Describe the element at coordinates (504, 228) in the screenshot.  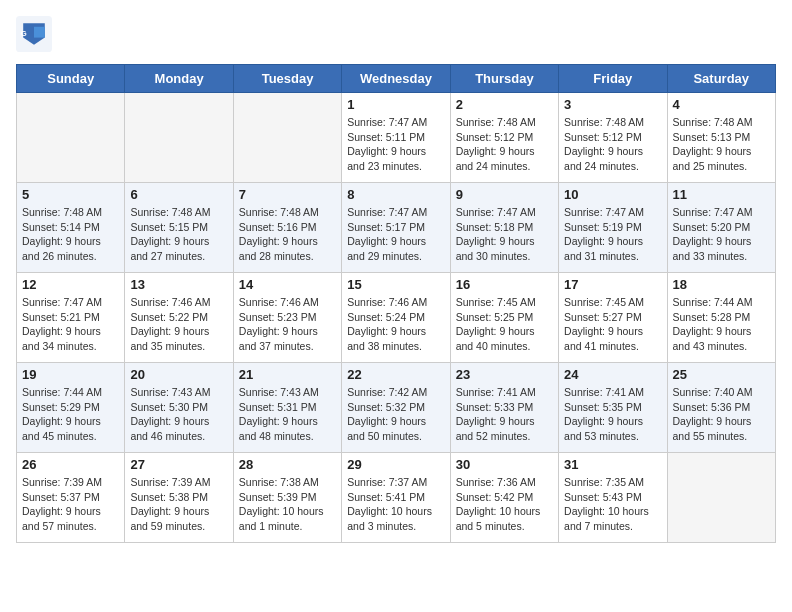
I see `calendar-cell: 9Sunrise: 7:47 AM Sunset: 5:18 PM Daylig…` at that location.